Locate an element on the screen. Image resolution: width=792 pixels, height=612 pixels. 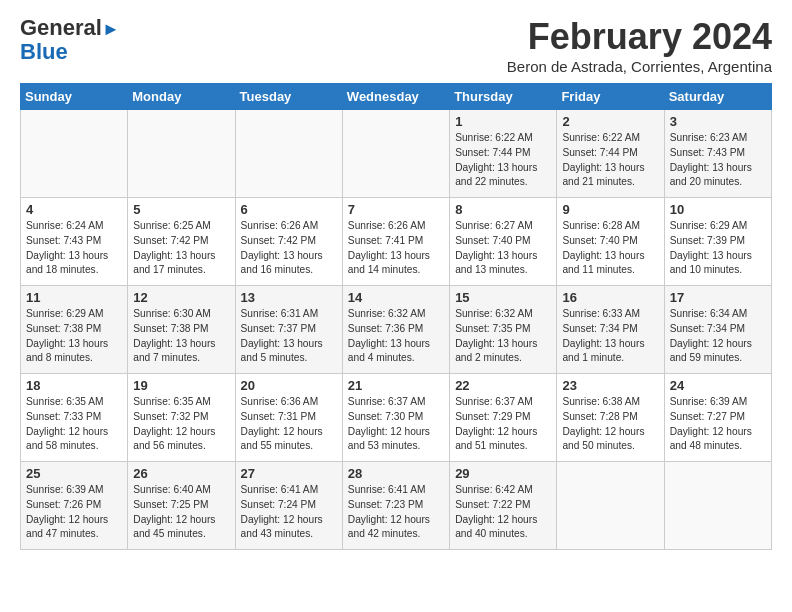
header-cell-tuesday: Tuesday is located at coordinates (288, 97).